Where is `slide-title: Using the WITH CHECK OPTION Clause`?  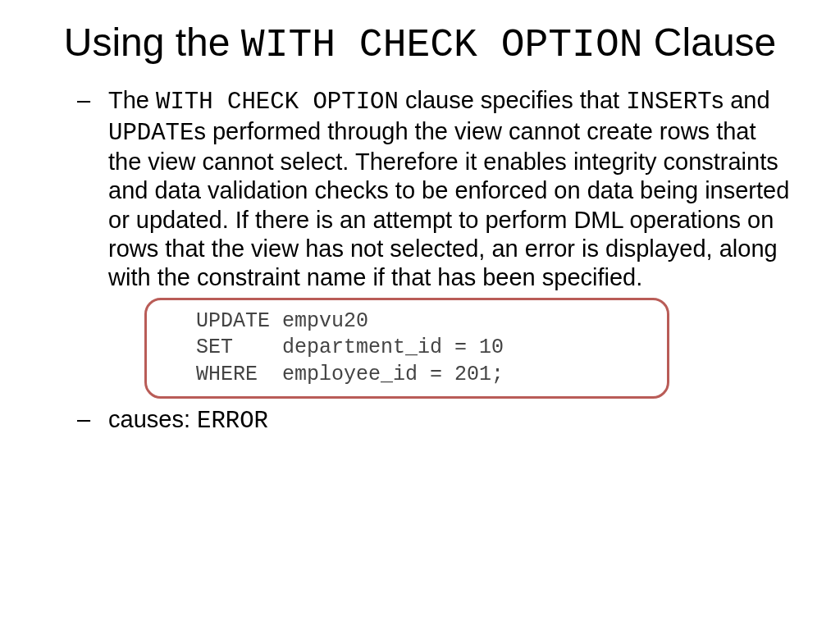 slide-title: Using the WITH CHECK OPTION Clause is located at coordinates (420, 44).